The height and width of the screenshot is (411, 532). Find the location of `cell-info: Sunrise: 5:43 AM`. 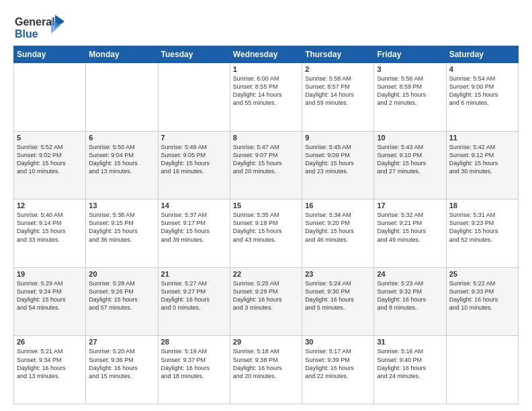

cell-info: Sunrise: 5:43 AM is located at coordinates (410, 147).